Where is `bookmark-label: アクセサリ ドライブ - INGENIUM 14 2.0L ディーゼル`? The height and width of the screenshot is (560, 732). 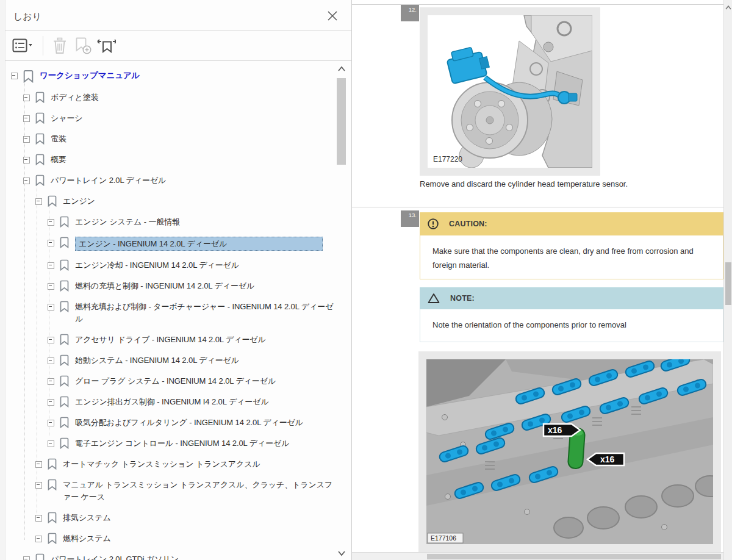 bookmark-label: アクセサリ ドライブ - INGENIUM 14 2.0L ディーゼル is located at coordinates (171, 340).